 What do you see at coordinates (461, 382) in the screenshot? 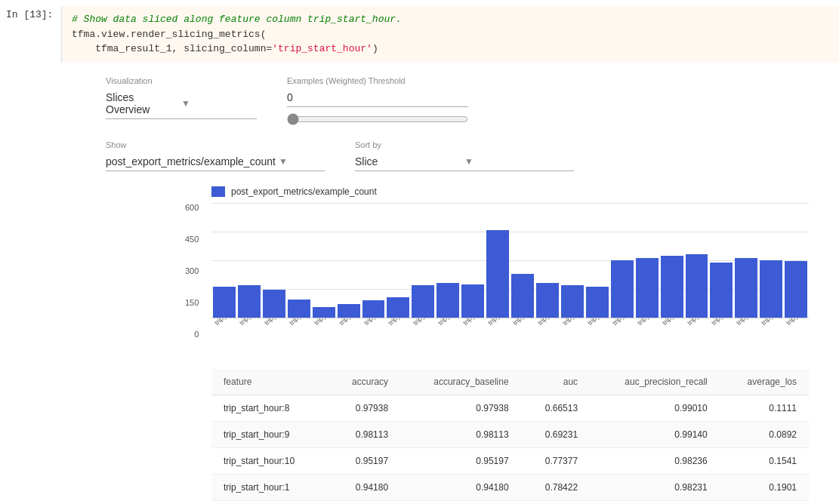
I see `col-header-accuracy-baseline: accuracy_baseline` at bounding box center [461, 382].